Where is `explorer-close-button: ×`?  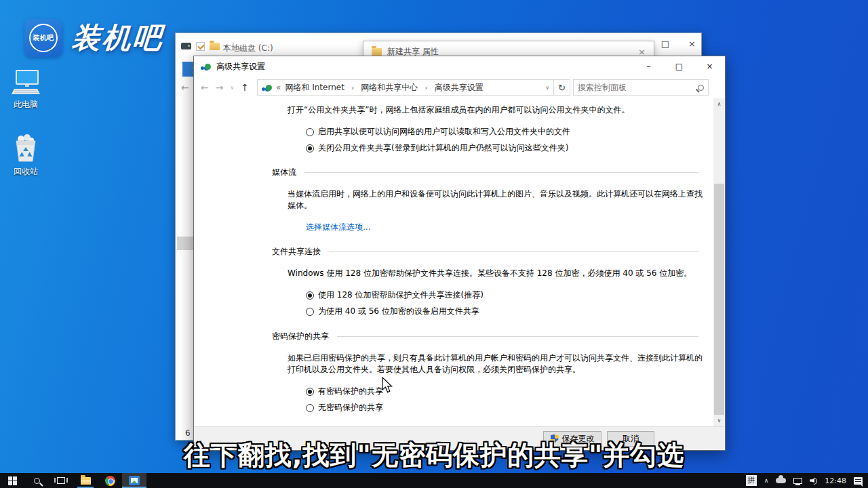 explorer-close-button: × is located at coordinates (692, 43).